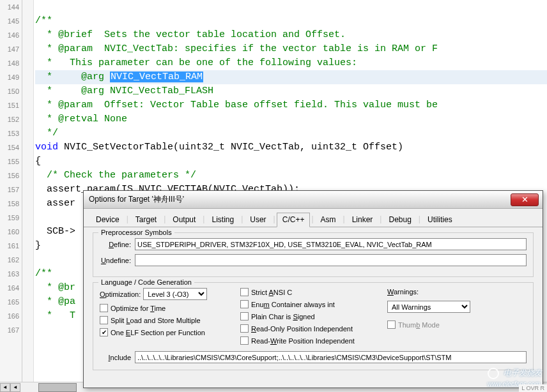  I want to click on line-number: 155, so click(10, 162).